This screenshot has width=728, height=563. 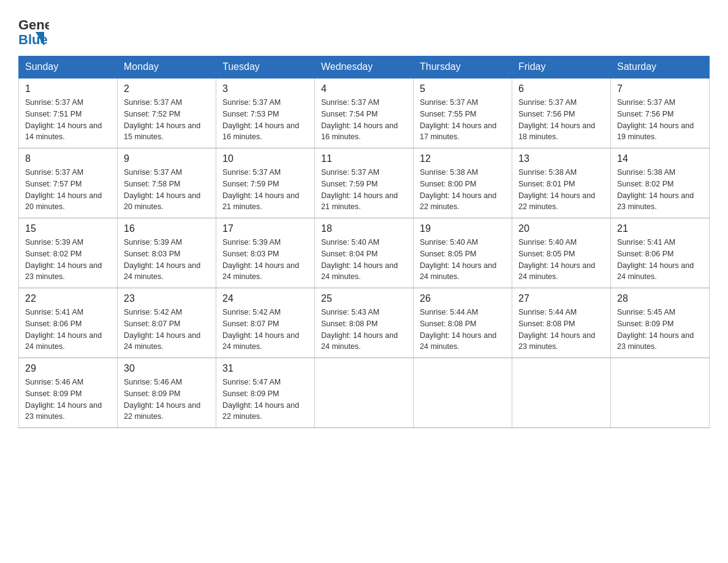 I want to click on calendar-cell: 11Sunrise: 5:37 AMSunset: 7:59 PMDayligh…, so click(x=364, y=183).